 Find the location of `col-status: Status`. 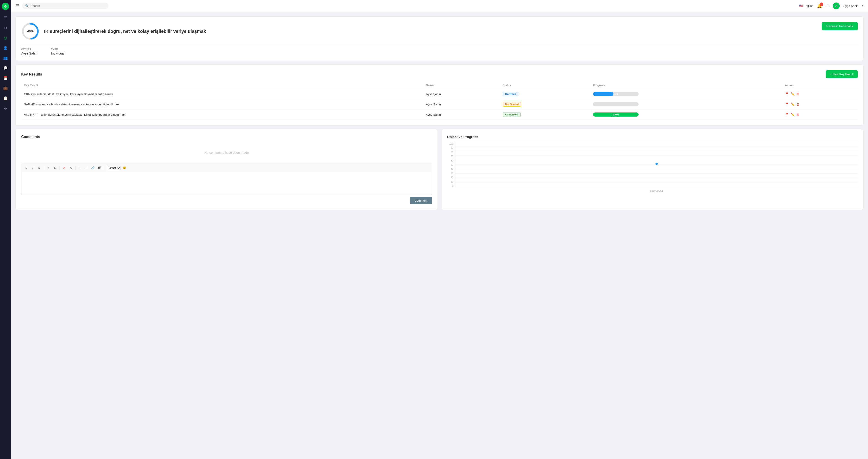

col-status: Status is located at coordinates (545, 86).